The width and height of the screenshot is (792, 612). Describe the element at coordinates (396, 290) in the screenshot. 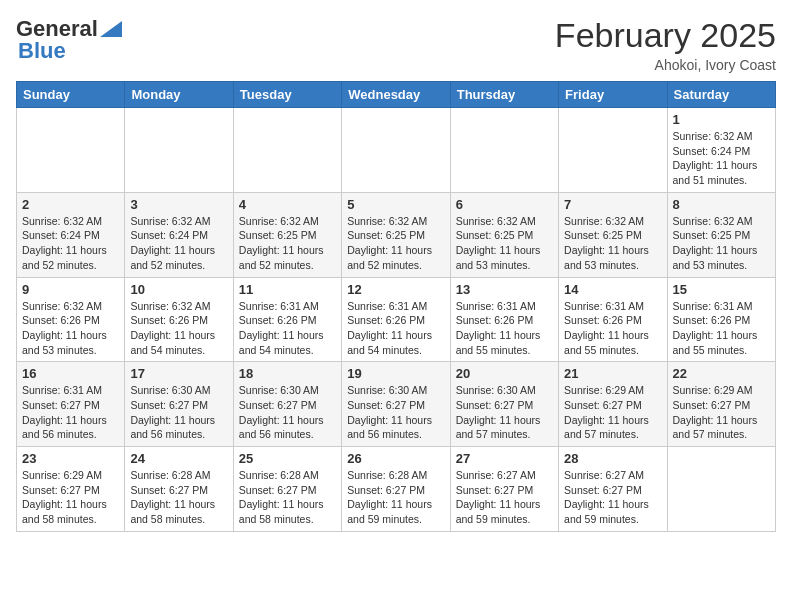

I see `day-number: 12` at that location.